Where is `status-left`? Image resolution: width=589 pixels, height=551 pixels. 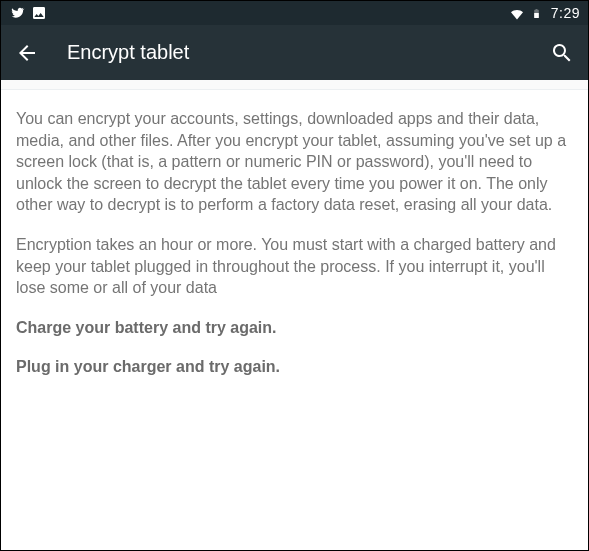
status-left is located at coordinates (28, 13).